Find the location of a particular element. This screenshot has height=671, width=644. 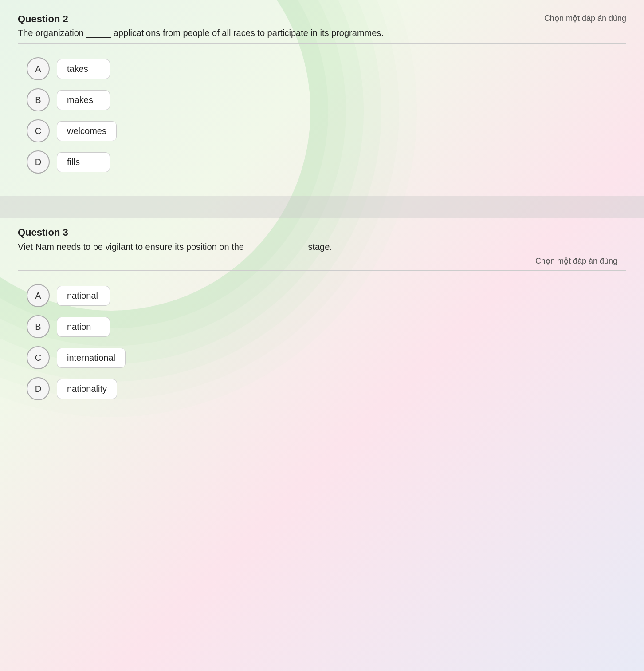

question-3-option-a: A national is located at coordinates (322, 296).